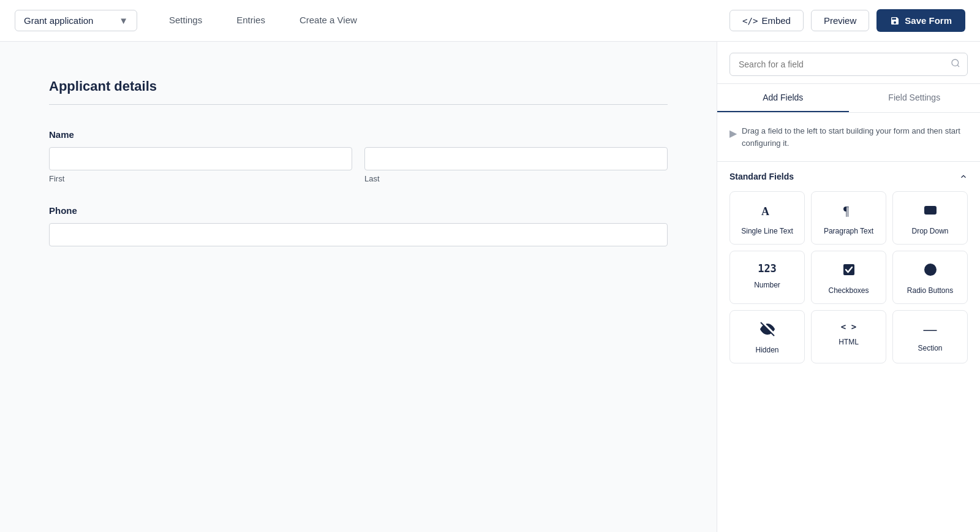 This screenshot has height=532, width=980. Describe the element at coordinates (201, 179) in the screenshot. I see `first-sublabel: First` at that location.